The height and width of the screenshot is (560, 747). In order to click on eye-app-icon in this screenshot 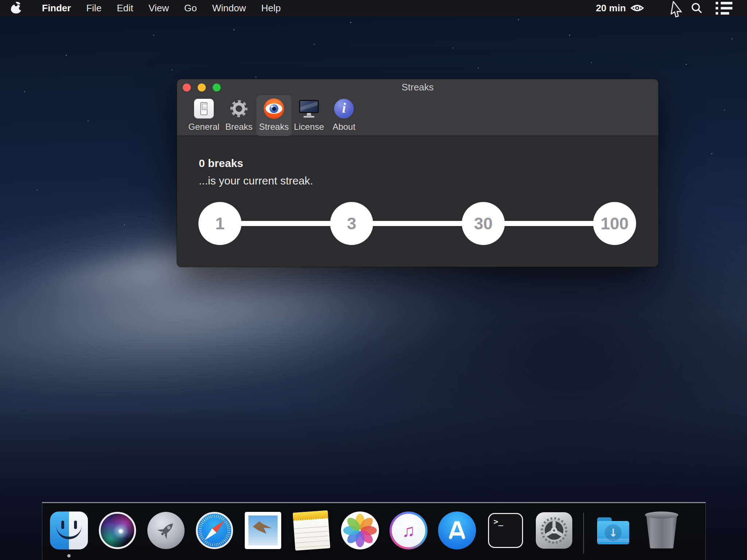, I will do `click(274, 109)`.